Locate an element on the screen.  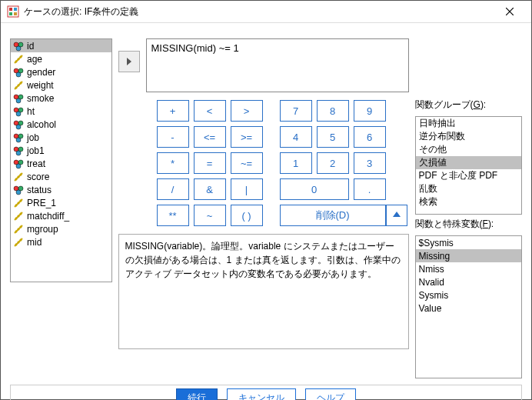
functions-label: 関数と特殊変数(F): is located at coordinates (469, 225).